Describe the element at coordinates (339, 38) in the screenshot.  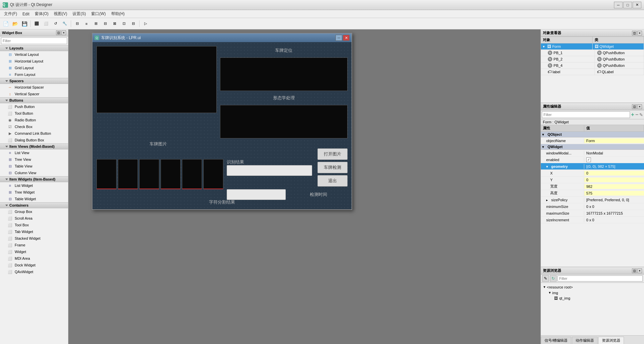
I see `design-window-minimize: ─` at that location.